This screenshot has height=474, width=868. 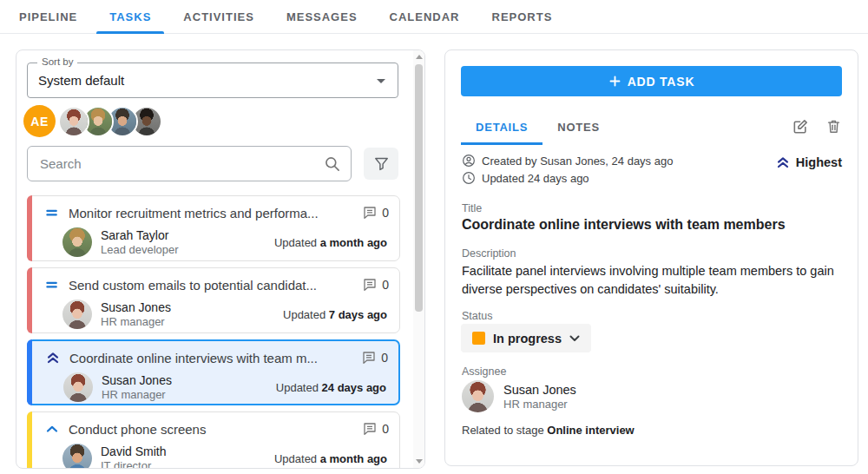 I want to click on tab-notes: NOTES, so click(x=578, y=127).